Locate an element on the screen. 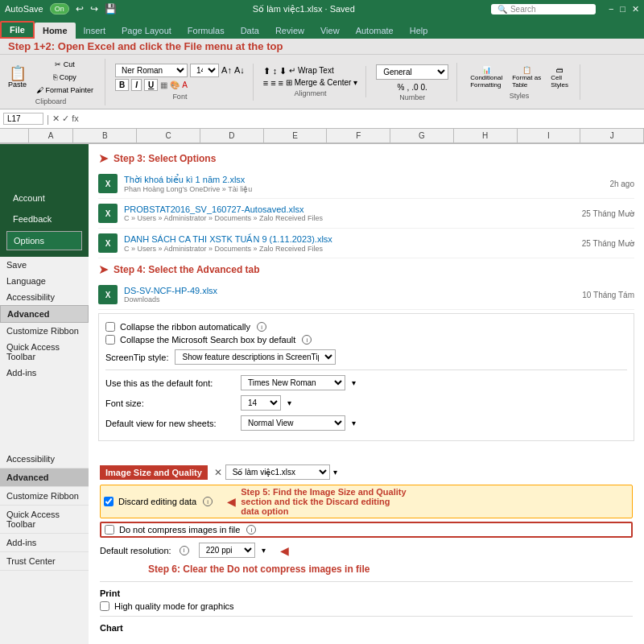  recent-file-1: X Thời khoá biểu kì 1 năm 2.xlsx Phan Ho… is located at coordinates (366, 184).